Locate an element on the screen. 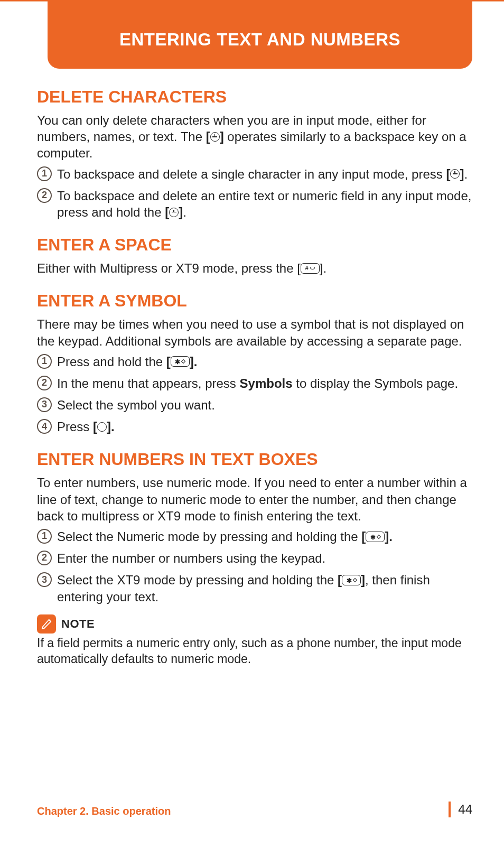 This screenshot has width=504, height=857. symbol-steps: 1 Press and hold the [✱]. 2 In the menu … is located at coordinates (255, 394).